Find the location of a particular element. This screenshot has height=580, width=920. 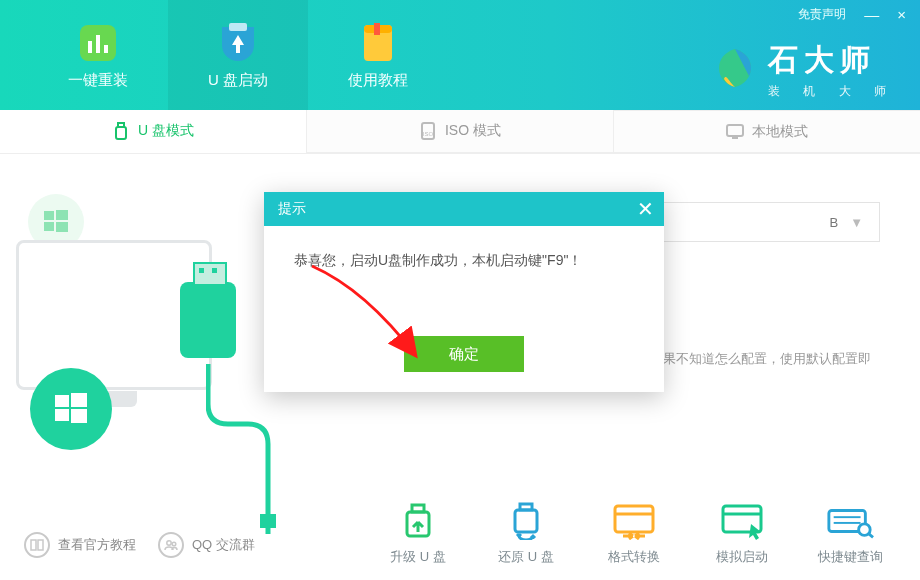

dialog-success: 提示 ✕ 恭喜您，启动U盘制作成功，本机启动键"F9"！ 确定 is located at coordinates (464, 292).